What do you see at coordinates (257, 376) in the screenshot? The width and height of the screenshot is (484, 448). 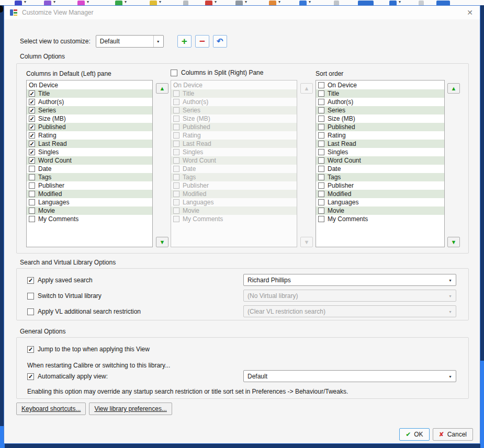 I see `auto-apply-view-value: Default` at bounding box center [257, 376].